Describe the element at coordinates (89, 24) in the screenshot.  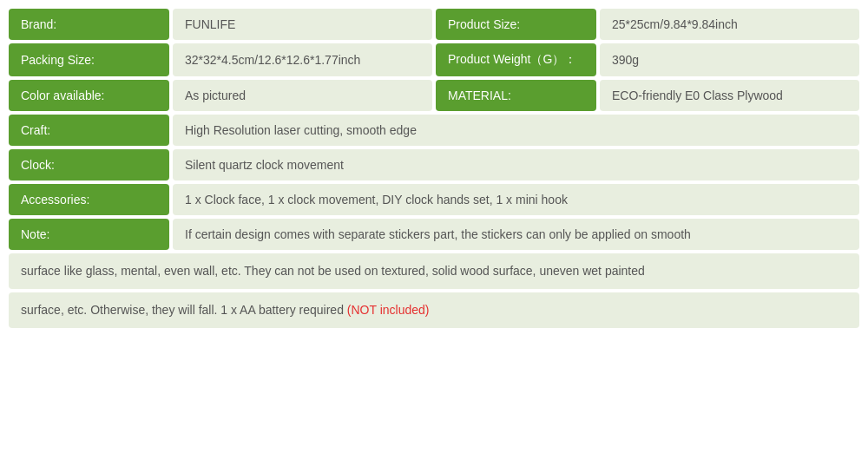
I see `brand-label: Brand:` at that location.